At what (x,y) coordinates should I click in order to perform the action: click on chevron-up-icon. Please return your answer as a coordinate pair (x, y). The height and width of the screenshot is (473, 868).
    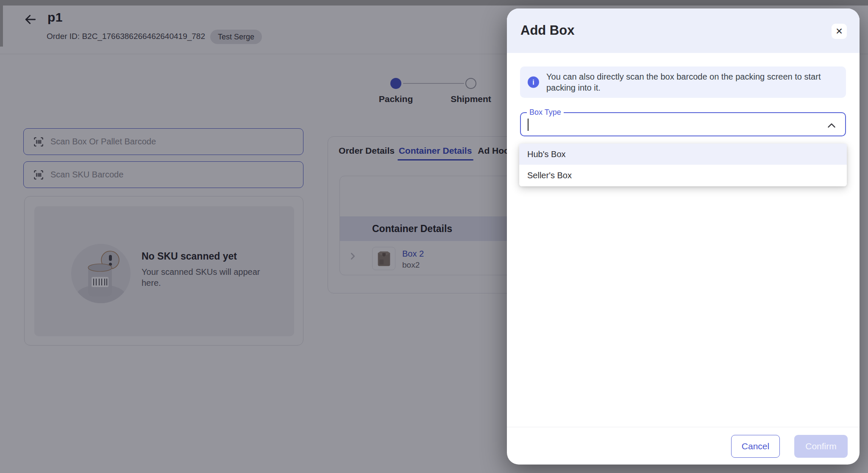
    Looking at the image, I should click on (832, 124).